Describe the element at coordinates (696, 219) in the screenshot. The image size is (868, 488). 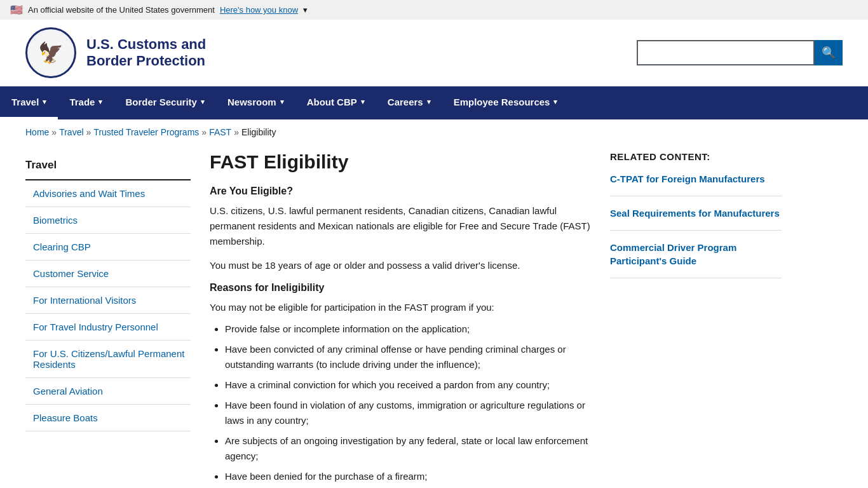
I see `related-link-seal-requirements: Seal Requirements for Manufacturers` at that location.